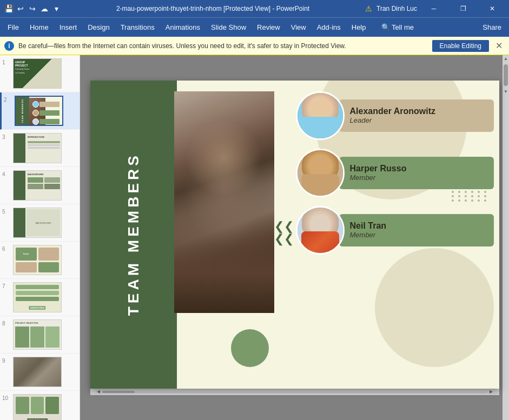 The image size is (509, 420). What do you see at coordinates (134, 235) in the screenshot?
I see `slide-left-panel: TEAM MEMBERS` at bounding box center [134, 235].